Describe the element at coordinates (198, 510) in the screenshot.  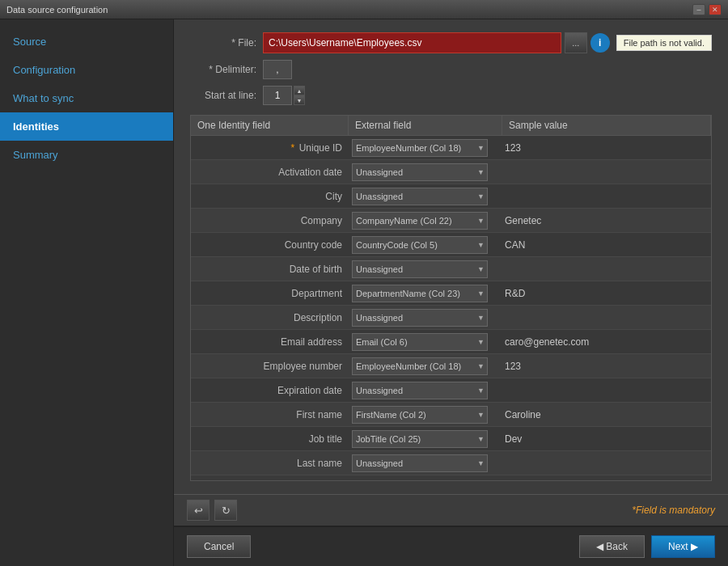
I see `undo-button: ↩` at that location.